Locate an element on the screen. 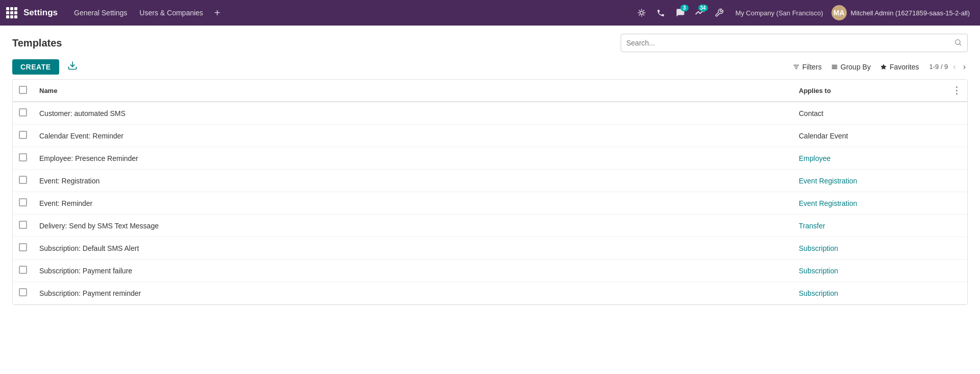  table-row: Subscription: Default SMS Alert Subscrip… is located at coordinates (490, 248).